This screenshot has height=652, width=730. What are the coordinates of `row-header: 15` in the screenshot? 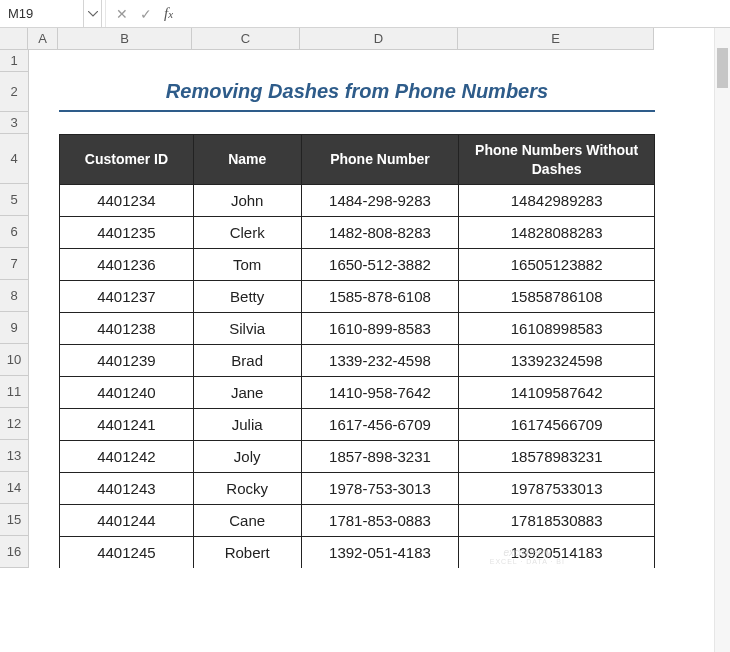 It's located at (14, 520).